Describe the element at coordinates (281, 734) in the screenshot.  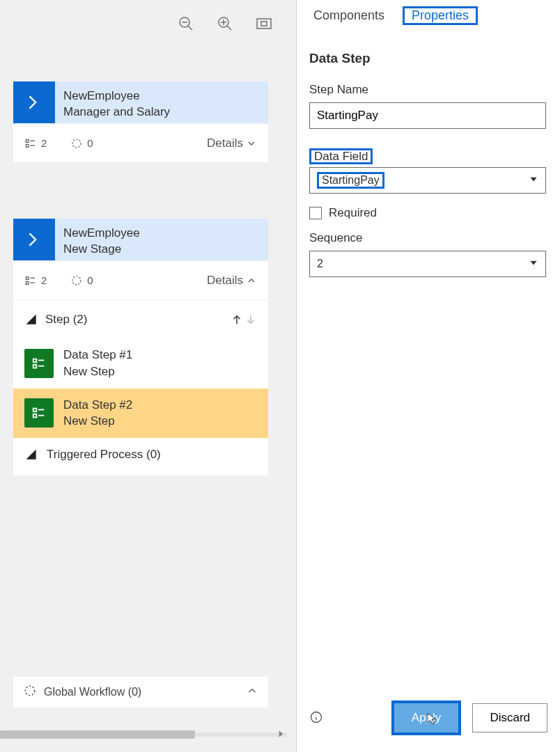
I see `scroll-right-icon` at that location.